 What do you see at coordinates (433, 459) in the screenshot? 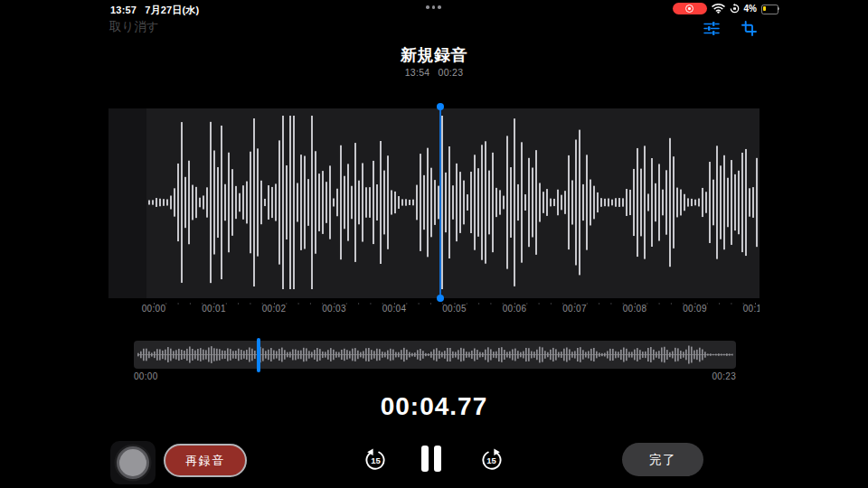
I see `pause-button` at bounding box center [433, 459].